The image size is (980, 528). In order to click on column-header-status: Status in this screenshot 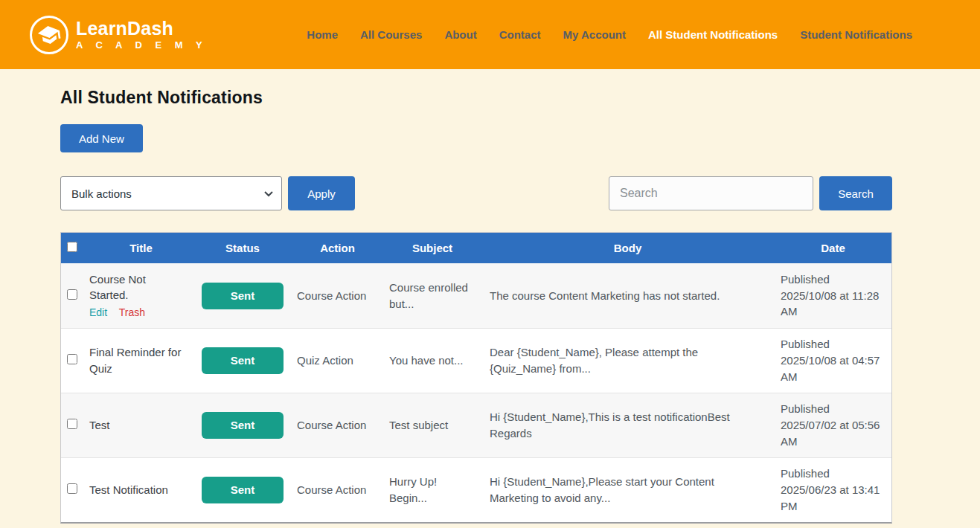, I will do `click(243, 248)`.